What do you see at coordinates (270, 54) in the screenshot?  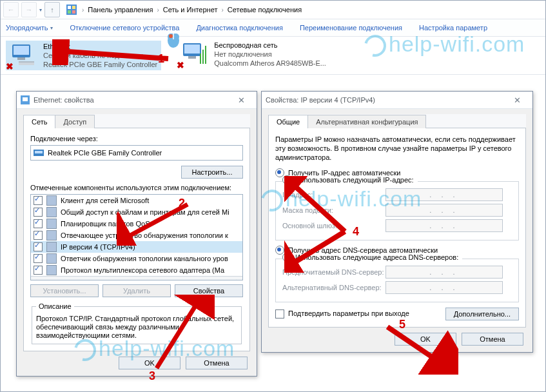 I see `conn-status: Нет подключения` at bounding box center [270, 54].